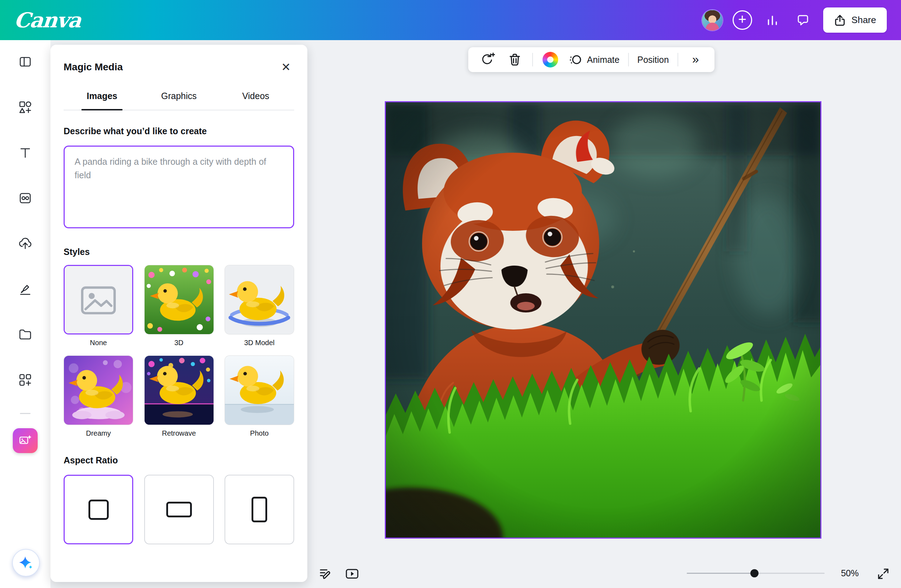 The width and height of the screenshot is (901, 588). I want to click on chevrons-right-icon: », so click(695, 60).